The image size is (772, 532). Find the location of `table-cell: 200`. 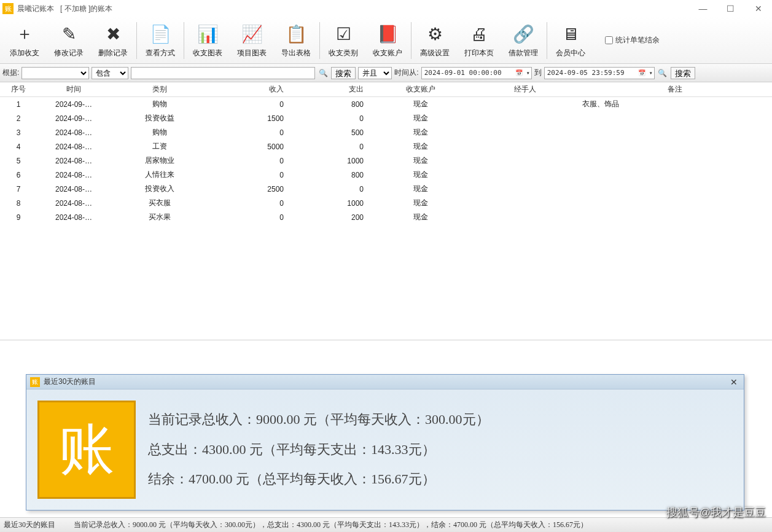

table-cell: 200 is located at coordinates (329, 217).